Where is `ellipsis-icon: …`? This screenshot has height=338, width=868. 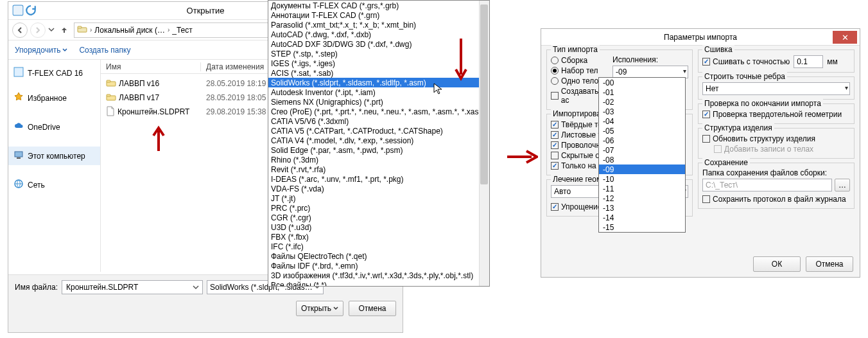
ellipsis-icon: … is located at coordinates (842, 185).